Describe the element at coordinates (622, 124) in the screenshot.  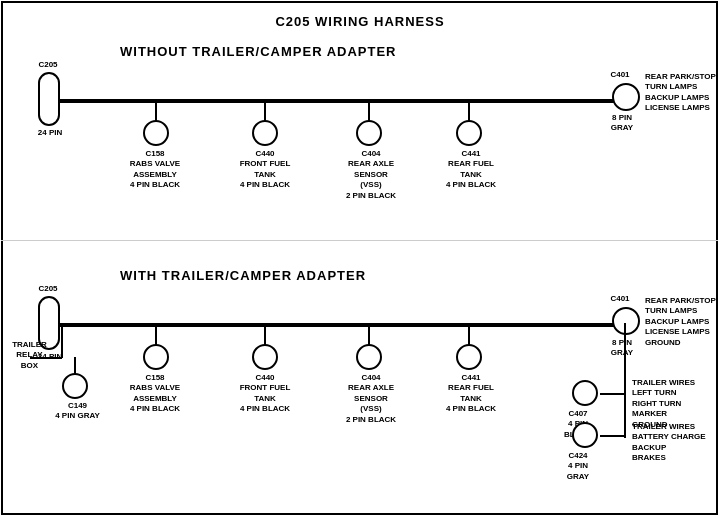
I see `c401-top-sub: 8 PINGRAY` at that location.